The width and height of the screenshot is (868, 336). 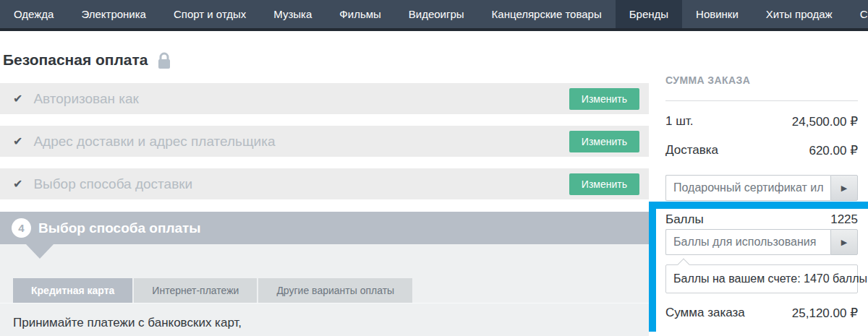 I want to click on lock-icon, so click(x=164, y=61).